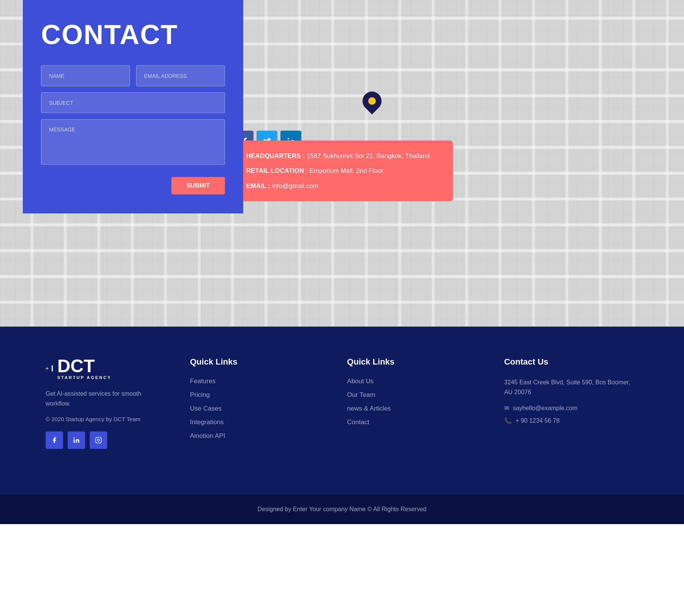  Describe the element at coordinates (84, 377) in the screenshot. I see `logo-subtitle: STARTUP AGENCY` at that location.